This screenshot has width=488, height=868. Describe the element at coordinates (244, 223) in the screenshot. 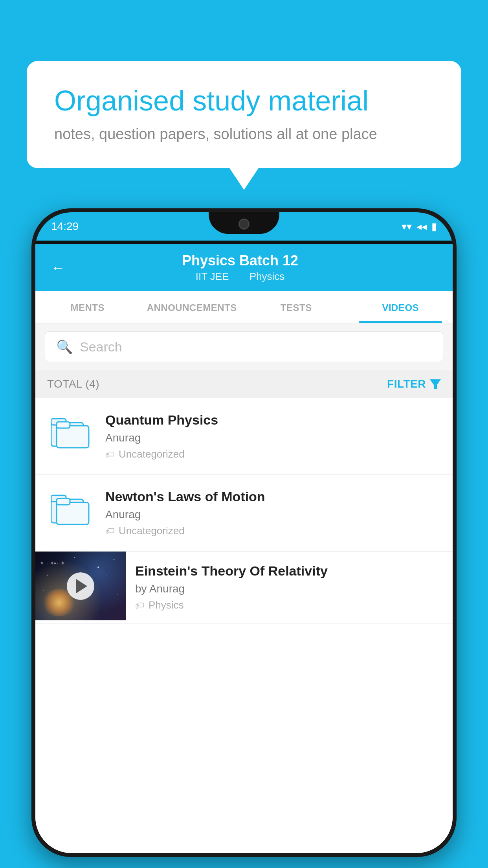

I see `phone-notch` at that location.